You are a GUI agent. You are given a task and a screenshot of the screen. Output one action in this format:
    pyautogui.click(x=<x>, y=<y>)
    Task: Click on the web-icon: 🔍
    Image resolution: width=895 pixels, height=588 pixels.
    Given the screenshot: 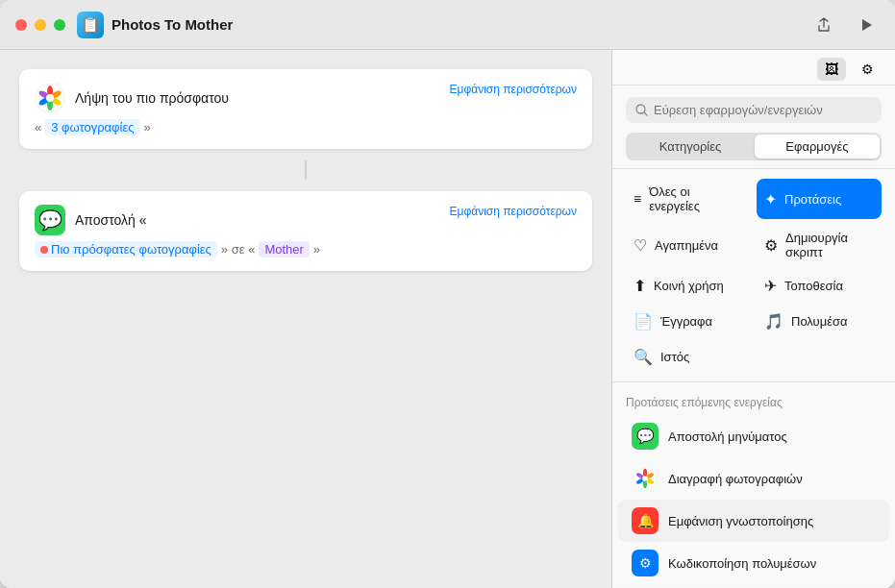 What is the action you would take?
    pyautogui.click(x=643, y=357)
    